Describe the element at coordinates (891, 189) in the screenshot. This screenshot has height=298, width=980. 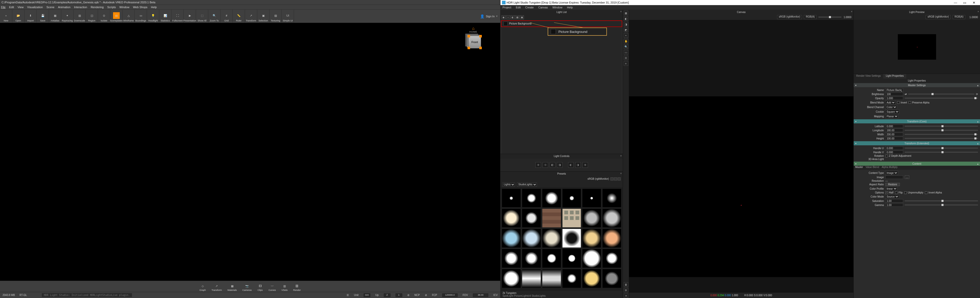
I see `prop-cprofile-select: linear` at that location.